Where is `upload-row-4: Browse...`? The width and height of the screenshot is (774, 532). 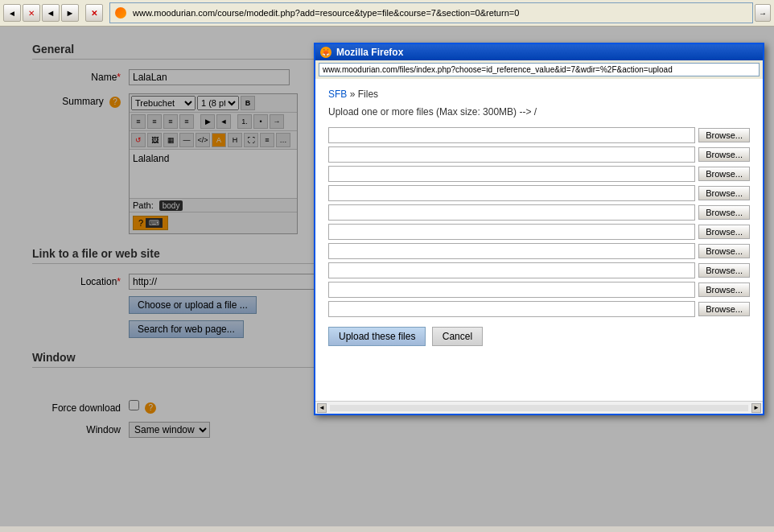 upload-row-4: Browse... is located at coordinates (539, 193).